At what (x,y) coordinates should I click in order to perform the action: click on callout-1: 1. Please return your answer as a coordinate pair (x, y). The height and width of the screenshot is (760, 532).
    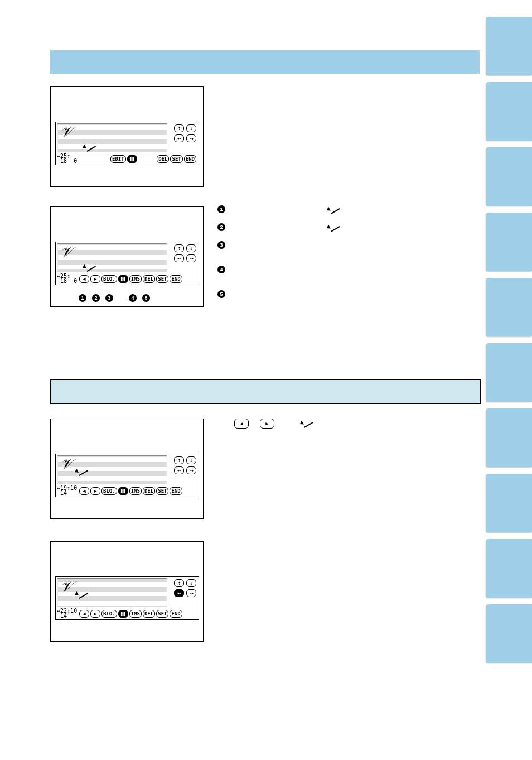
    Looking at the image, I should click on (83, 298).